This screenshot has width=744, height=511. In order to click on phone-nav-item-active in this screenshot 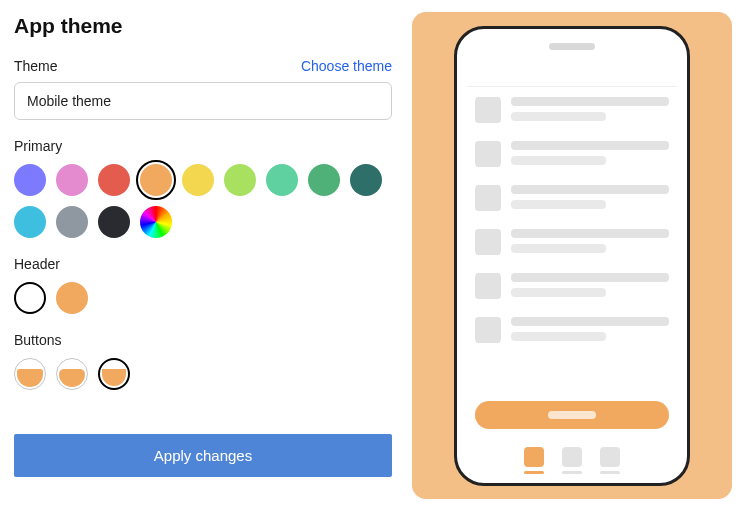, I will do `click(534, 457)`.